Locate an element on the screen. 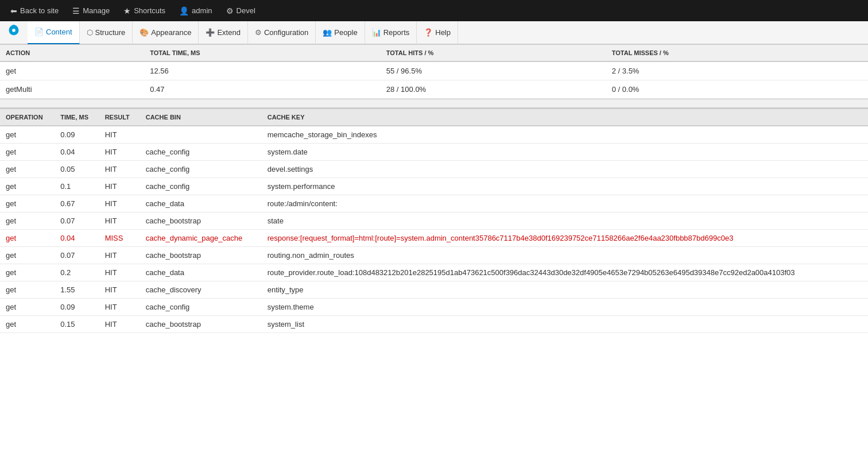 The height and width of the screenshot is (452, 868). detail-time: 0.09 is located at coordinates (77, 307).